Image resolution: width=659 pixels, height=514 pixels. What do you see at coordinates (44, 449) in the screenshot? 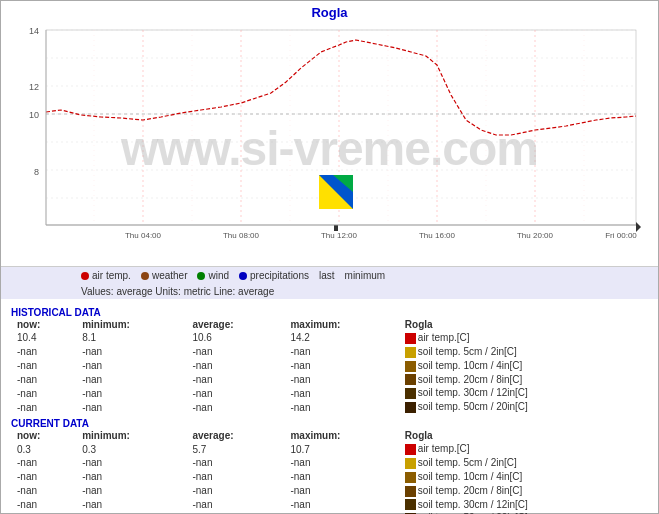
I see `cell-now: 0.3` at bounding box center [44, 449].